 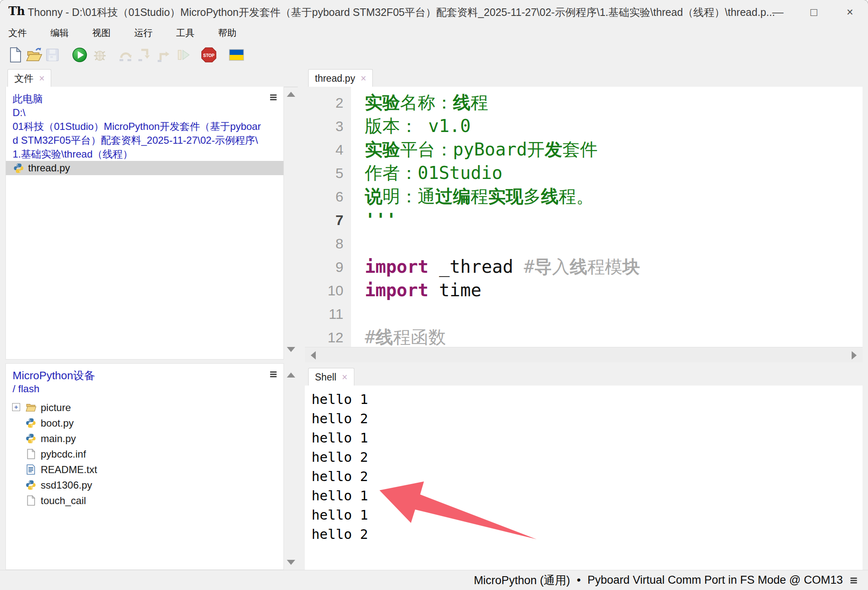 What do you see at coordinates (31, 500) in the screenshot?
I see `file-icon` at bounding box center [31, 500].